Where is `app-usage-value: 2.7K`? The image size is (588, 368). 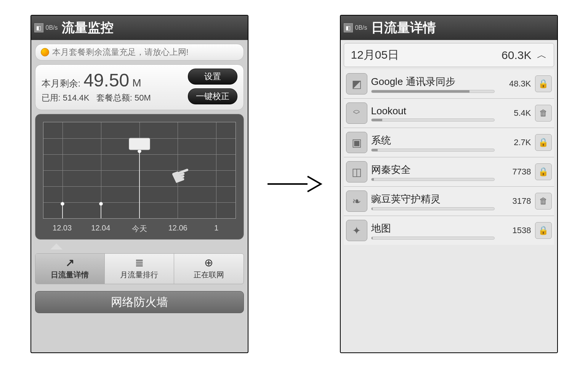 app-usage-value: 2.7K is located at coordinates (515, 142).